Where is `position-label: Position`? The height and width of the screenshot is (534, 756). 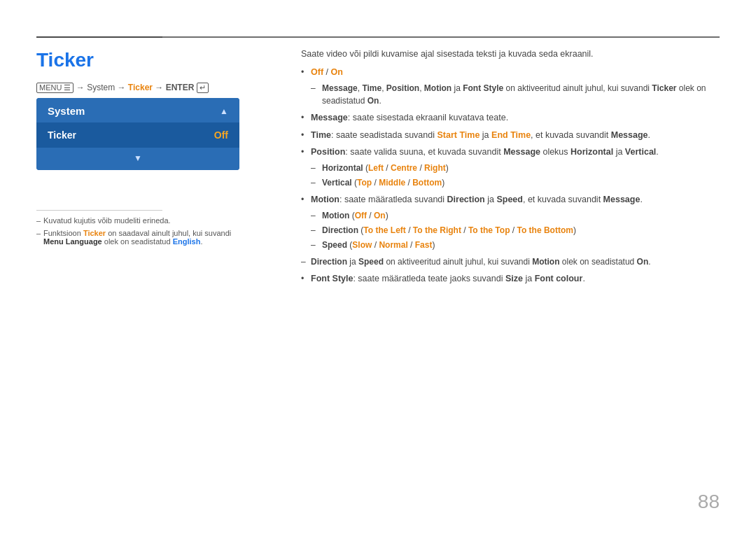 position-label: Position is located at coordinates (328, 152).